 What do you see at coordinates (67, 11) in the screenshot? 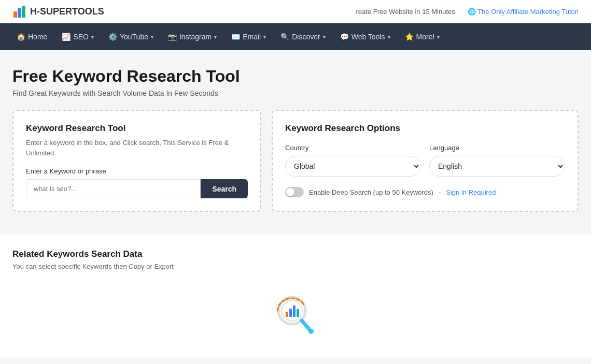
I see `logo-text: H-SUPERTOOLS` at bounding box center [67, 11].